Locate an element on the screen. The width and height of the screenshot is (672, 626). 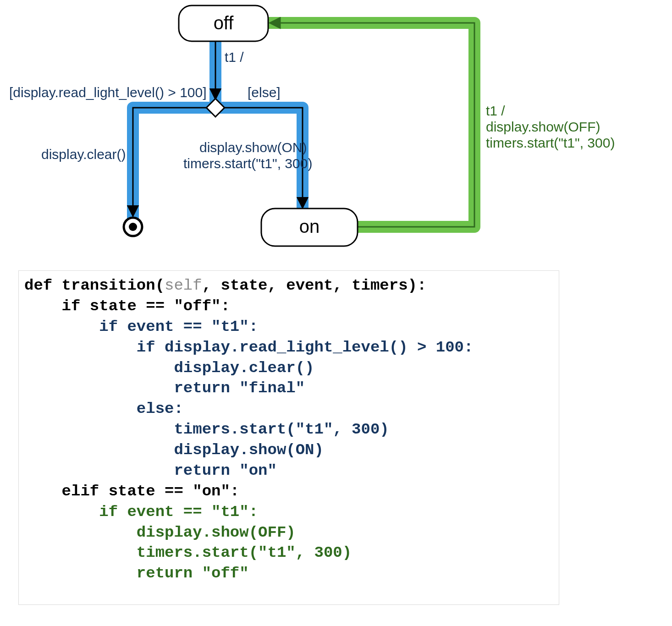
guard-left-label: [display.read_light_level() > 100] is located at coordinates (108, 93).